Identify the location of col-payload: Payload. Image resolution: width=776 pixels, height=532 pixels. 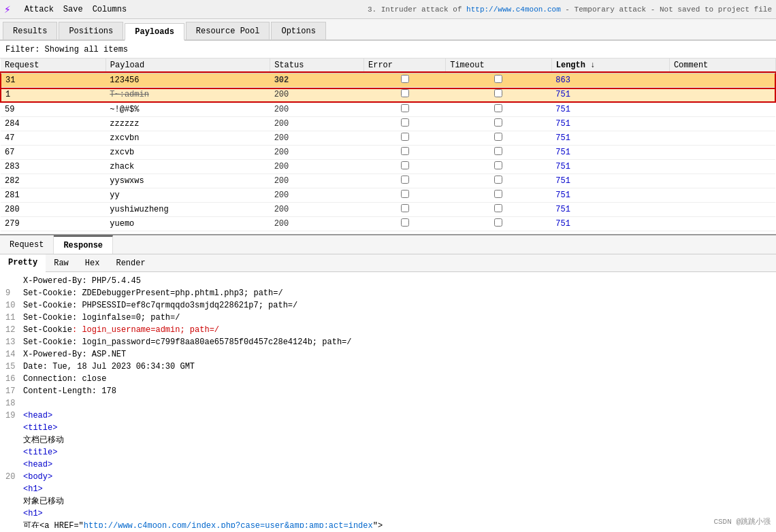
(188, 65).